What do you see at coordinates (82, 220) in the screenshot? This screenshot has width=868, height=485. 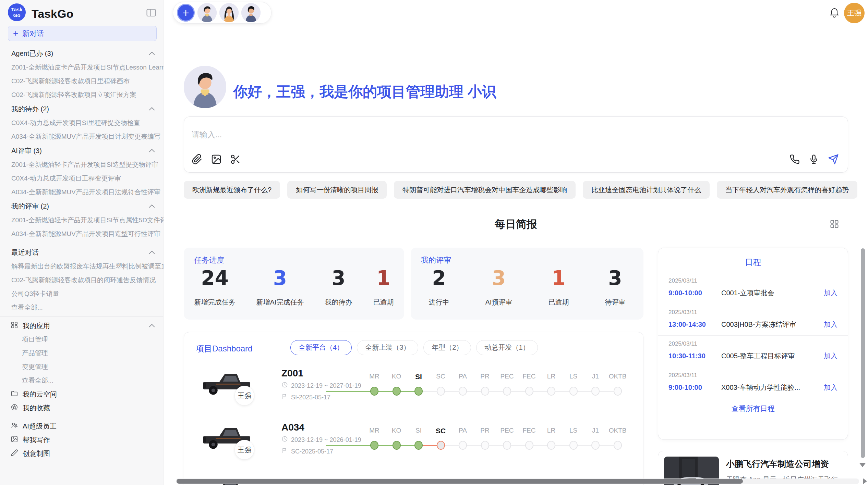 I see `sidebar-task-item: Z001-全新燃油轻卡产品开发项目SI节点属性5D文件评审` at bounding box center [82, 220].